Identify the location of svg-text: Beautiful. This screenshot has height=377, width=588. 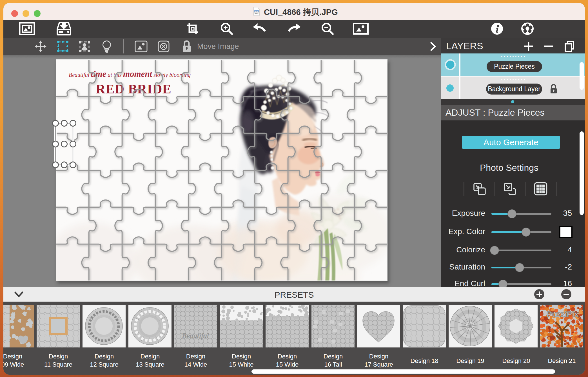
(195, 336).